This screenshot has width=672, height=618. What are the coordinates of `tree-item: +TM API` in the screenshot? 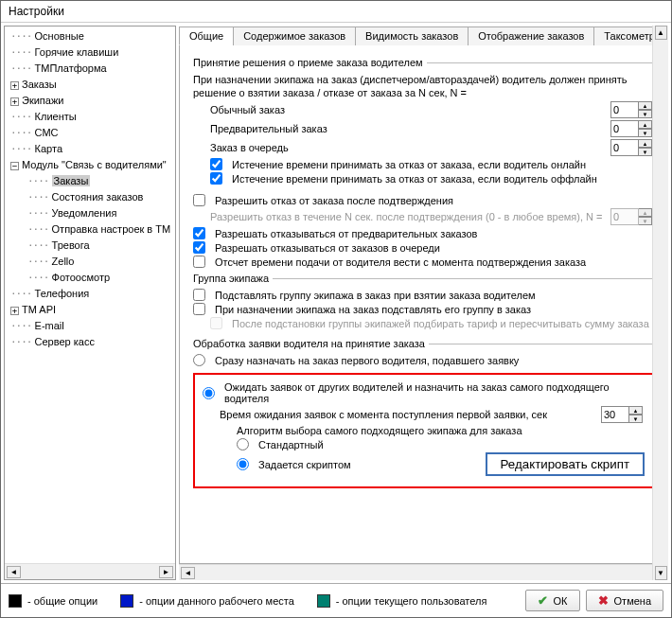 It's located at (90, 310).